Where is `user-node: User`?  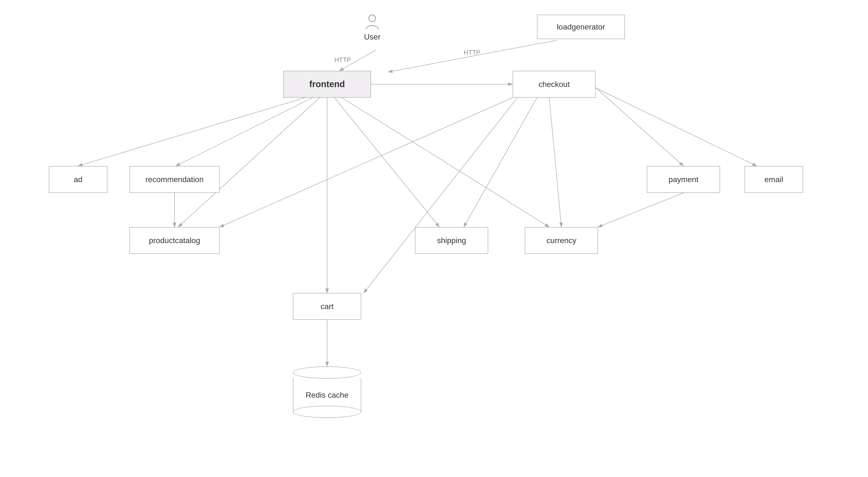 user-node: User is located at coordinates (372, 28).